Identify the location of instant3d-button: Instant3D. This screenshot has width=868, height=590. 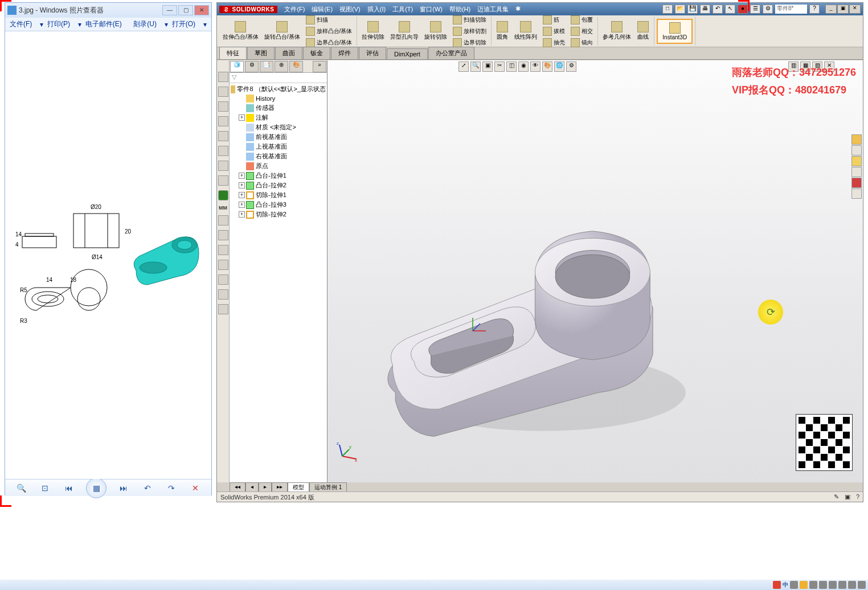
(674, 31).